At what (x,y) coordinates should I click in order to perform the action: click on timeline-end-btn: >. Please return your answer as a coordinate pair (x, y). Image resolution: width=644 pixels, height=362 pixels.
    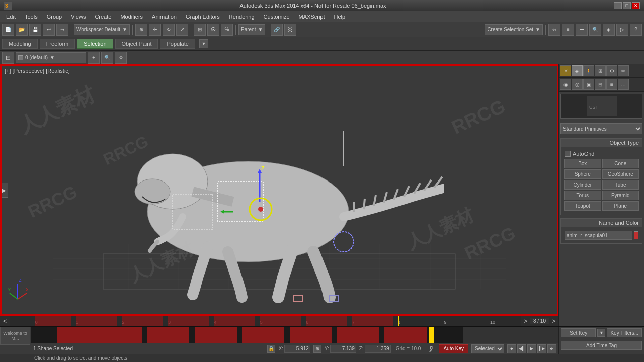
    Looking at the image, I should click on (553, 321).